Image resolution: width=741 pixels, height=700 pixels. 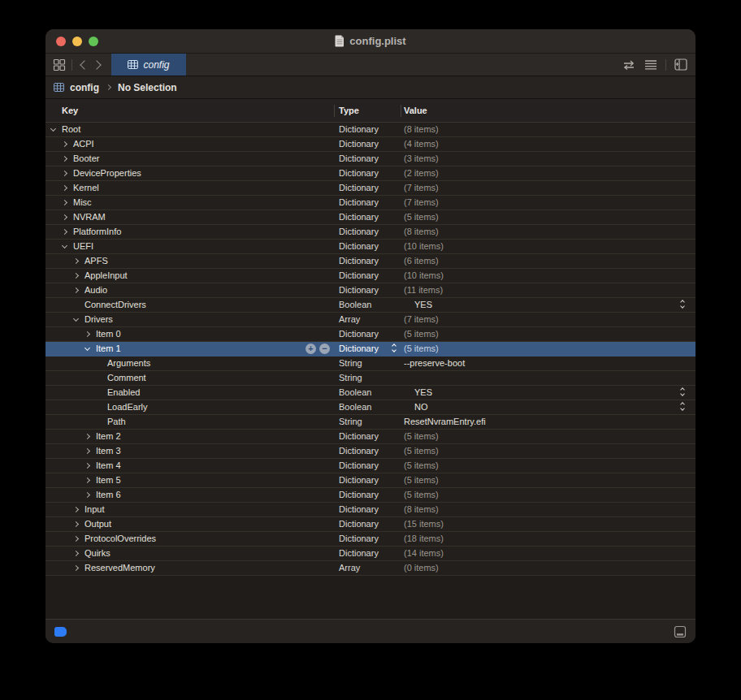 What do you see at coordinates (370, 495) in the screenshot?
I see `table-row: Item 6Dictionary(5 items)` at bounding box center [370, 495].